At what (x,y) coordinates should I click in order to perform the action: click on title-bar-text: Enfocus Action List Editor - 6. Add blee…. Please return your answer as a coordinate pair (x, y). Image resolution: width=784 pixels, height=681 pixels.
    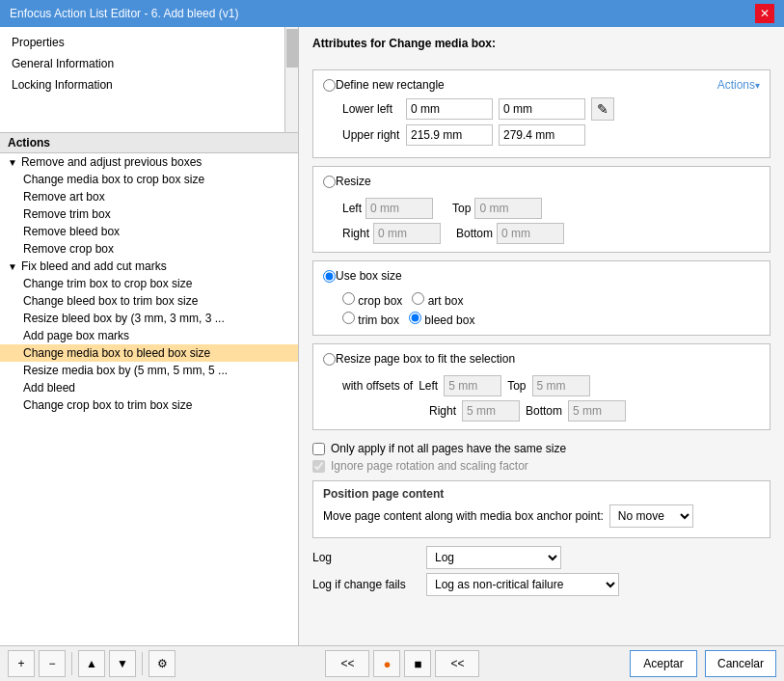
    Looking at the image, I should click on (123, 14).